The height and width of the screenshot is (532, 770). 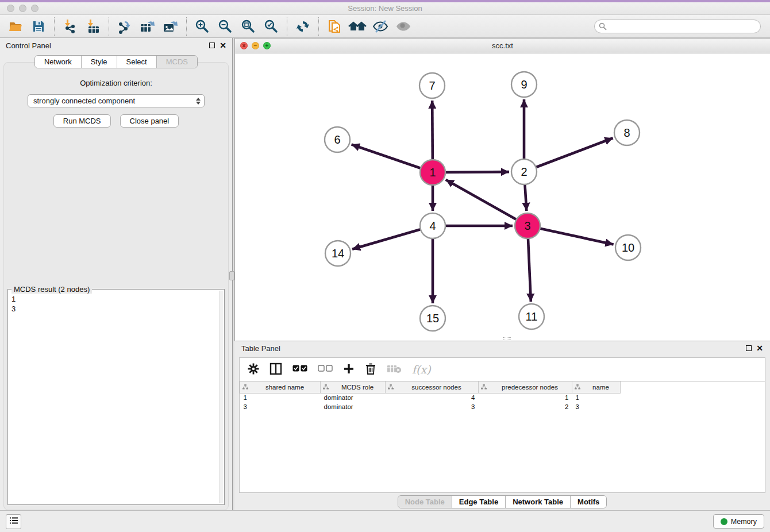 I want to click on hide-selected-button, so click(x=380, y=26).